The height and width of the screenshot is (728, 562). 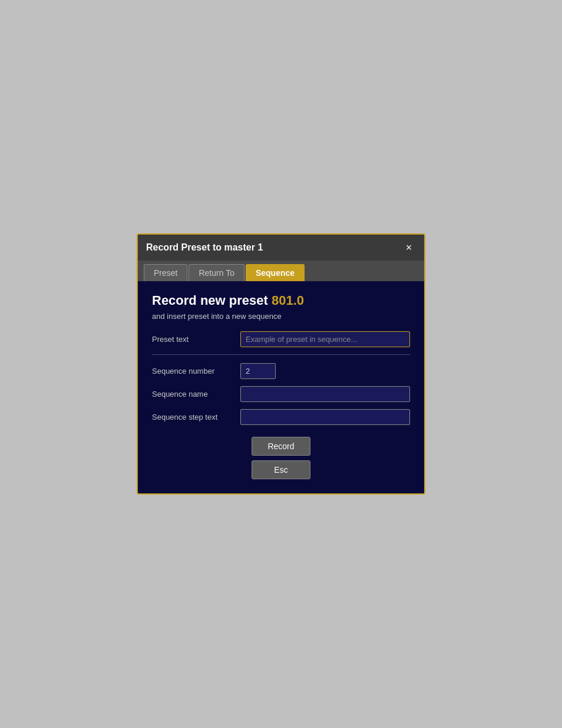 What do you see at coordinates (281, 316) in the screenshot?
I see `dialog-subheading: and insert preset into a new sequence` at bounding box center [281, 316].